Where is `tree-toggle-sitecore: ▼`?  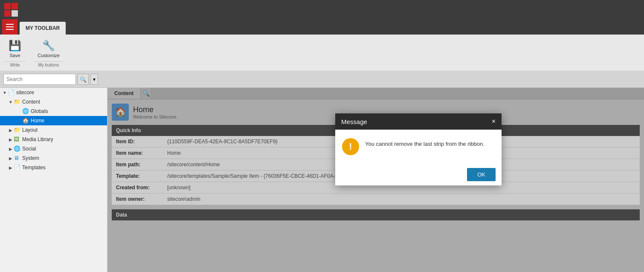
tree-toggle-sitecore: ▼ is located at coordinates (5, 93).